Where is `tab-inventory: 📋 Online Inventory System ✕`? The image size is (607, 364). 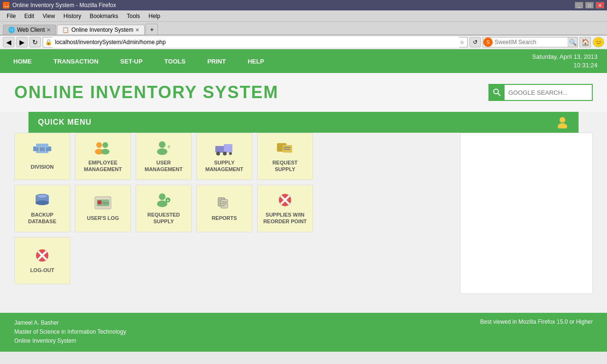
tab-inventory: 📋 Online Inventory System ✕ is located at coordinates (101, 29).